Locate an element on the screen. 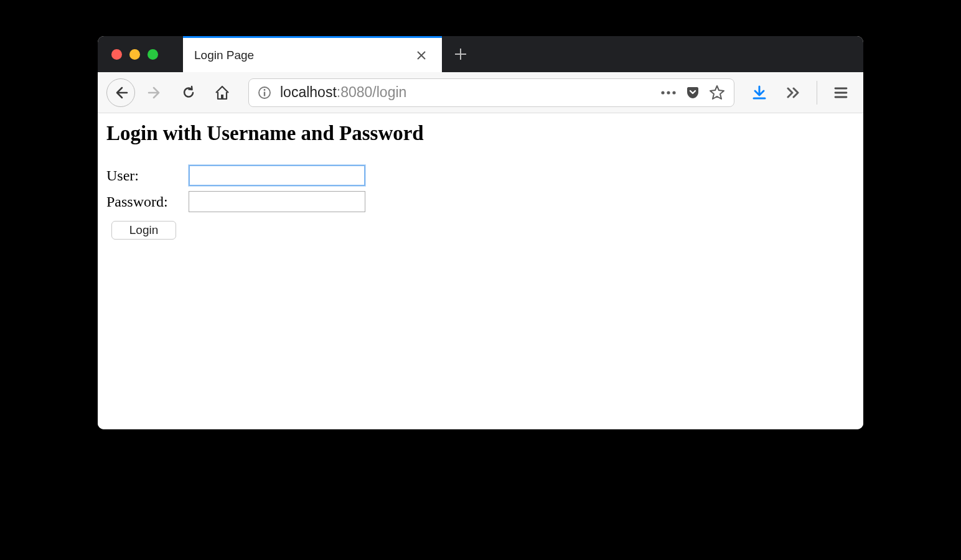  downloads-button is located at coordinates (759, 93).